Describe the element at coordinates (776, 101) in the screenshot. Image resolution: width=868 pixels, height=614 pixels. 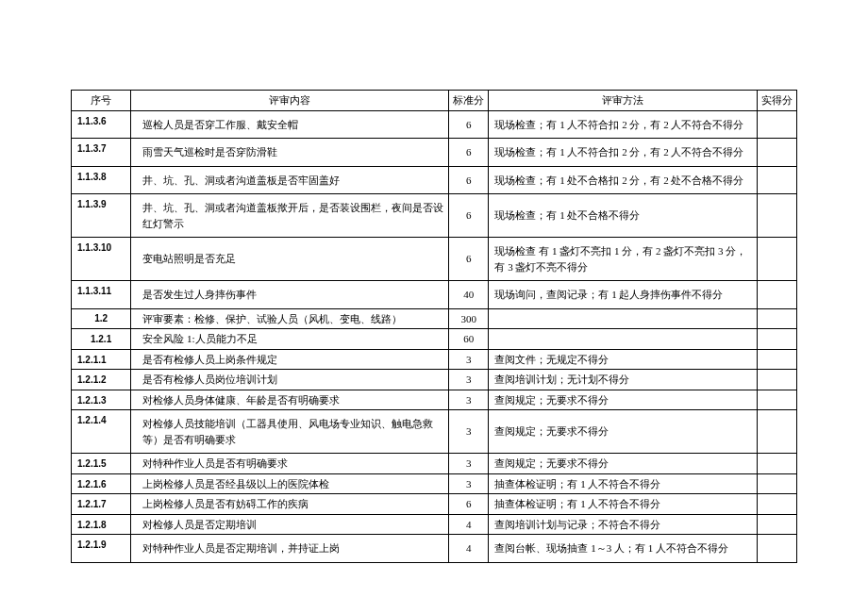
I see `header-actual: 实得分` at that location.